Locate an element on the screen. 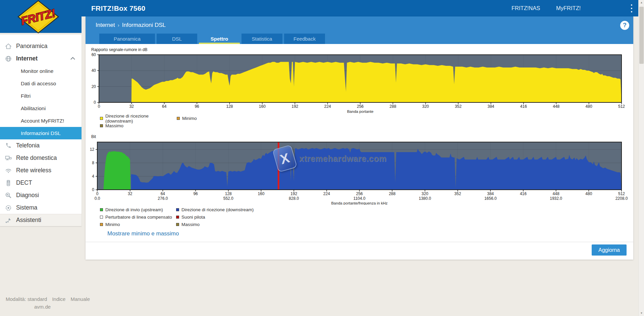  svg-text: 60 is located at coordinates (94, 55).